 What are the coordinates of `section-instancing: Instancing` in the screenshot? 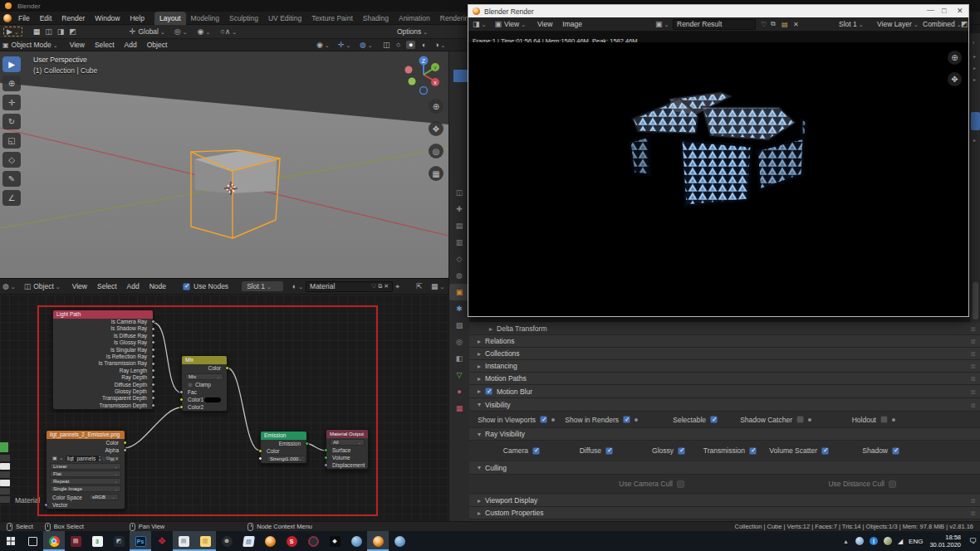 It's located at (724, 367).